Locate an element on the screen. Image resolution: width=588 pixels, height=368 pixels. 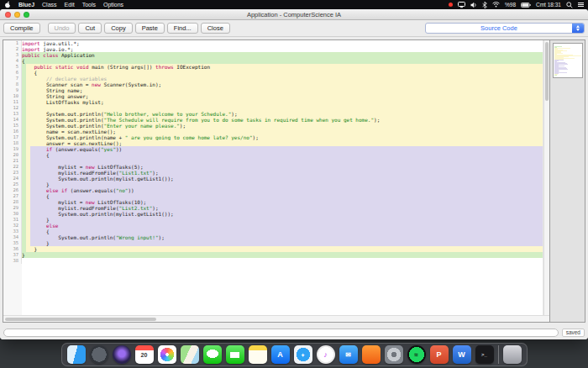
recording-dot-icon is located at coordinates (450, 5).